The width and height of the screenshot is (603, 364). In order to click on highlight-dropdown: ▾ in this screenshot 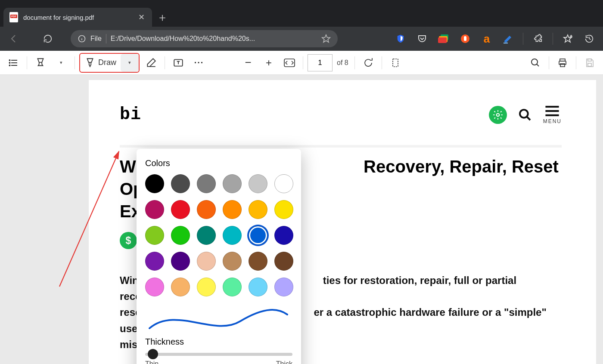, I will do `click(61, 63)`.